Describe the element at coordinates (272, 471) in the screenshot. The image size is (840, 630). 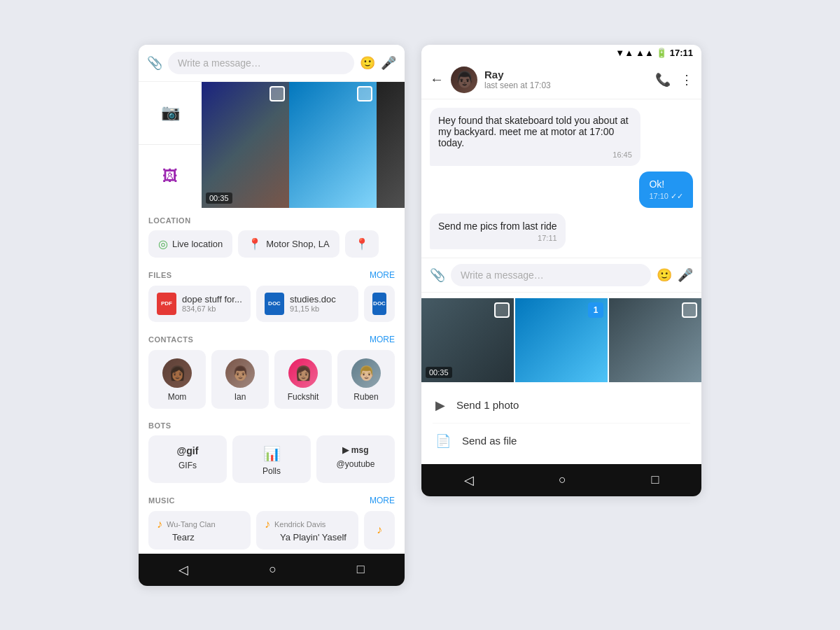
I see `bot-name-polls: Polls` at that location.